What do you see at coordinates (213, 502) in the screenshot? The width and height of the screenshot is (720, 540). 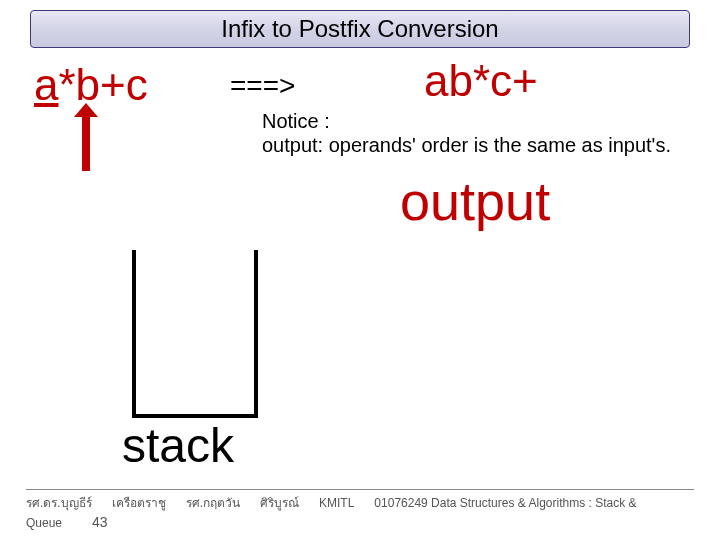 I see `footer-author3: รศ.กฤตวัน` at bounding box center [213, 502].